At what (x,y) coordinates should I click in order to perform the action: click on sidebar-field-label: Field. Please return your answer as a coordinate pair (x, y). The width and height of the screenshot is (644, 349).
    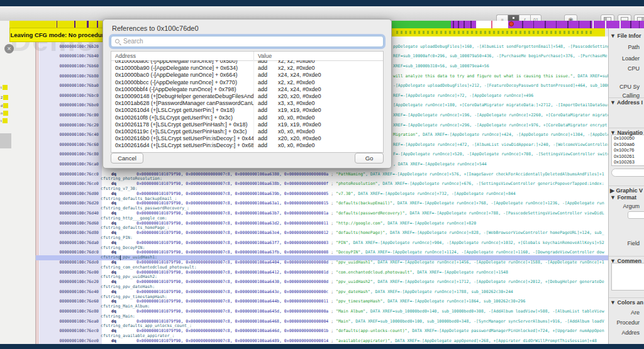
    Looking at the image, I should click on (633, 243).